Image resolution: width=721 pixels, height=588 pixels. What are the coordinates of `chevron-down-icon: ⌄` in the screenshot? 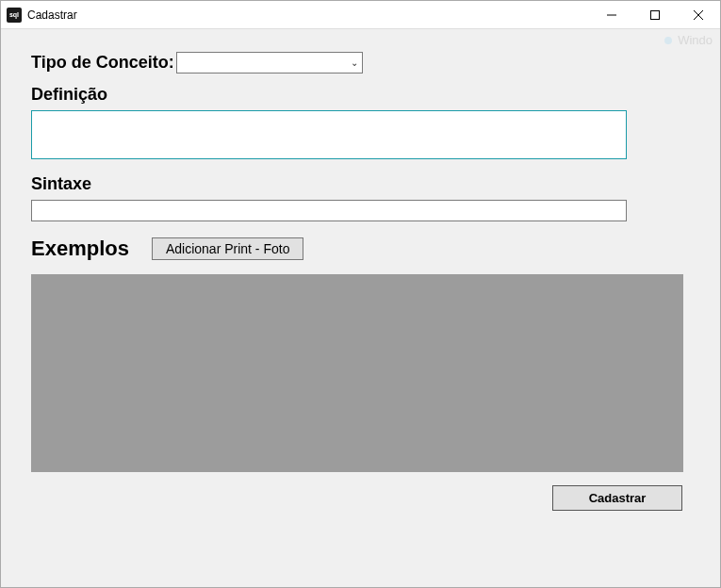 It's located at (354, 62).